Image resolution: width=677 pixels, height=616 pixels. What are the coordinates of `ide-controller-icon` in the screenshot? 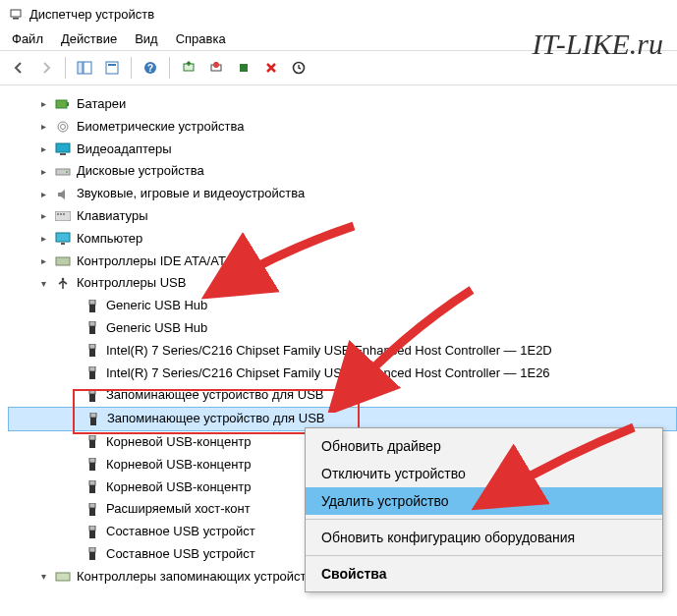 It's located at (63, 261).